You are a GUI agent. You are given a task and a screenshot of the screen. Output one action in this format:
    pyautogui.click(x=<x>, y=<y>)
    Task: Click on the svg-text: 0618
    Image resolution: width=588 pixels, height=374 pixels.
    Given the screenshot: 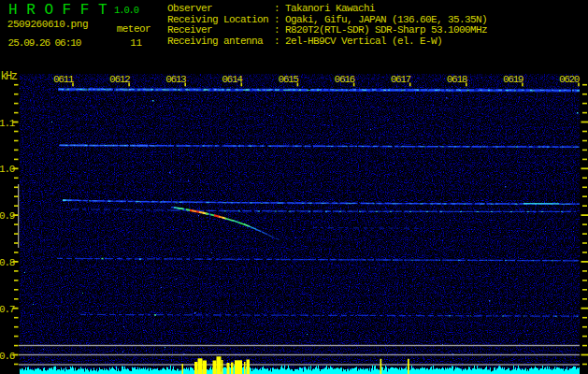 What is the action you would take?
    pyautogui.click(x=457, y=79)
    